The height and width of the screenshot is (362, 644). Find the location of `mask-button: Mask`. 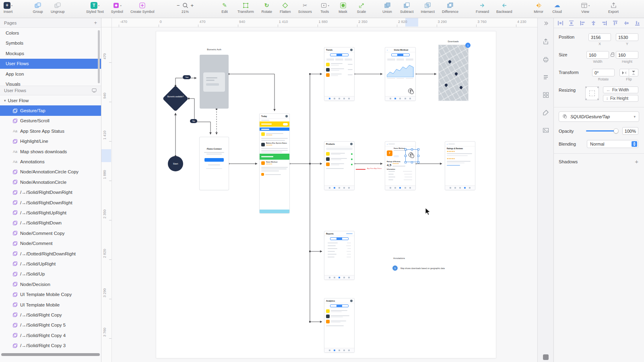

mask-button: Mask is located at coordinates (343, 8).